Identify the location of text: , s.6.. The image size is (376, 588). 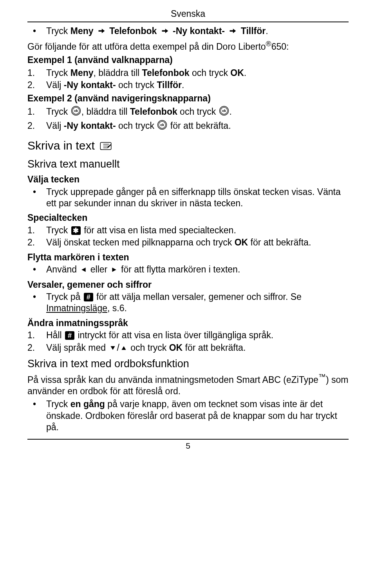
(117, 308).